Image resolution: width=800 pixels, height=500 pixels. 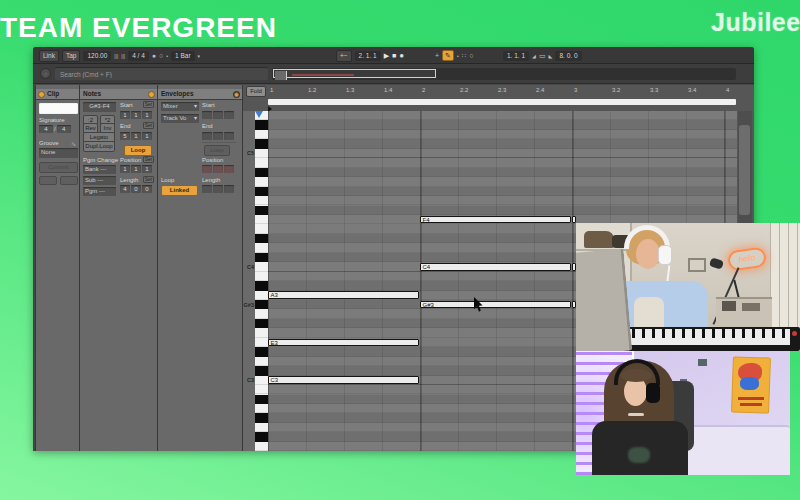 What do you see at coordinates (148, 160) in the screenshot?
I see `set-position-button: Set` at bounding box center [148, 160].